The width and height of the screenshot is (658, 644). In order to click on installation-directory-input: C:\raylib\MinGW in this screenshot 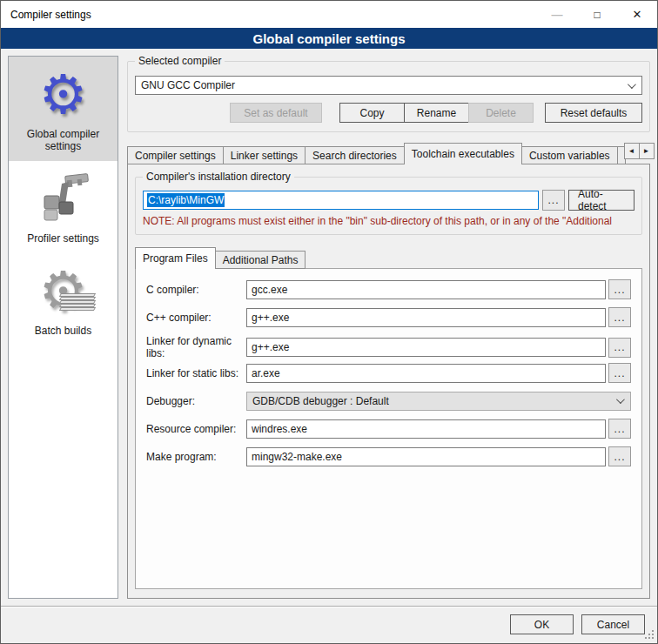, I will do `click(341, 200)`.